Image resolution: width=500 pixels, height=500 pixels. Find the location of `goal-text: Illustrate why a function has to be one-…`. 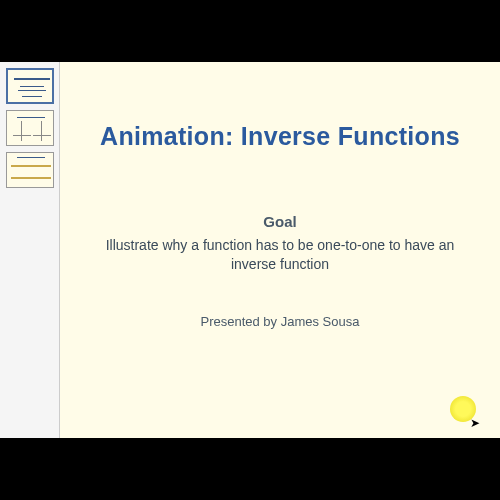

goal-text: Illustrate why a function has to be one-… is located at coordinates (280, 255).